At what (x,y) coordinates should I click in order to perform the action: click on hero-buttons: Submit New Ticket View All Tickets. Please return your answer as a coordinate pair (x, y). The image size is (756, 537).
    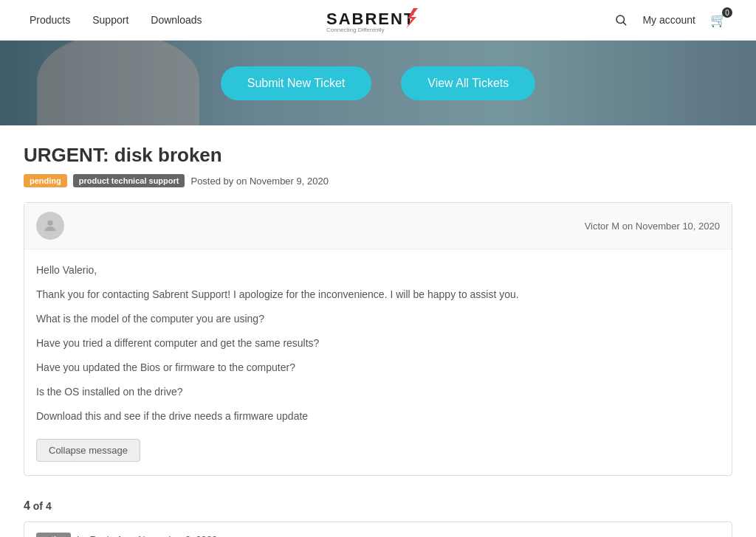
    Looking at the image, I should click on (378, 83).